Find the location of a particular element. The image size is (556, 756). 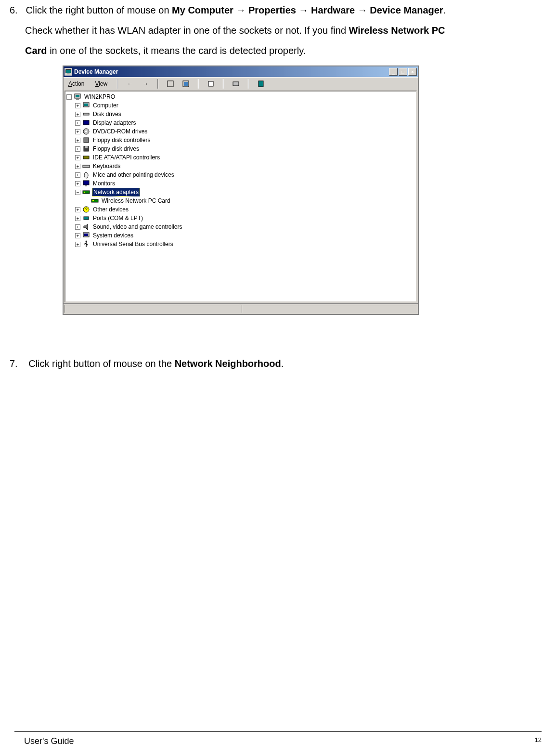

other-devices-icon: ? is located at coordinates (86, 209).